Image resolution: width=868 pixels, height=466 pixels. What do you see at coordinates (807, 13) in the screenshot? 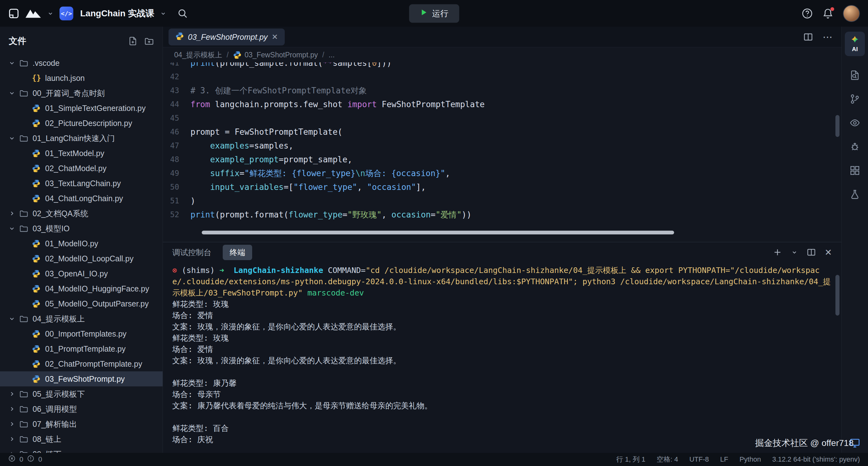
I see `help-icon` at bounding box center [807, 13].